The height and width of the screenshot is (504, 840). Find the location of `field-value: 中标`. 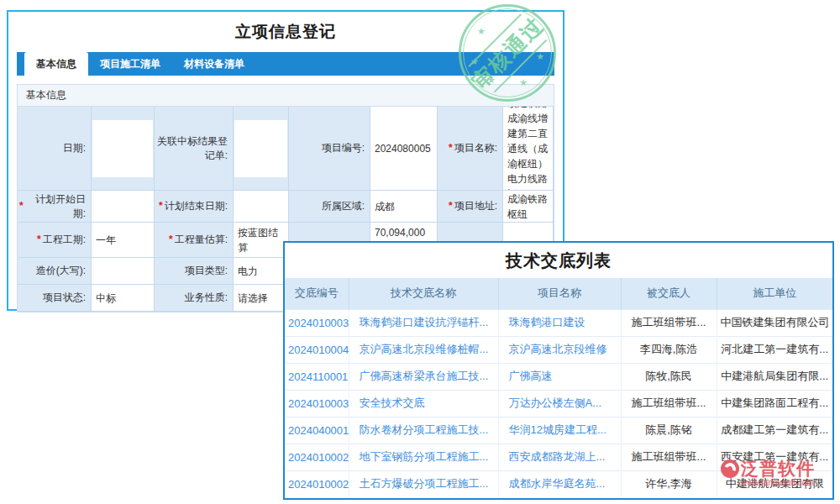

field-value: 中标 is located at coordinates (123, 298).